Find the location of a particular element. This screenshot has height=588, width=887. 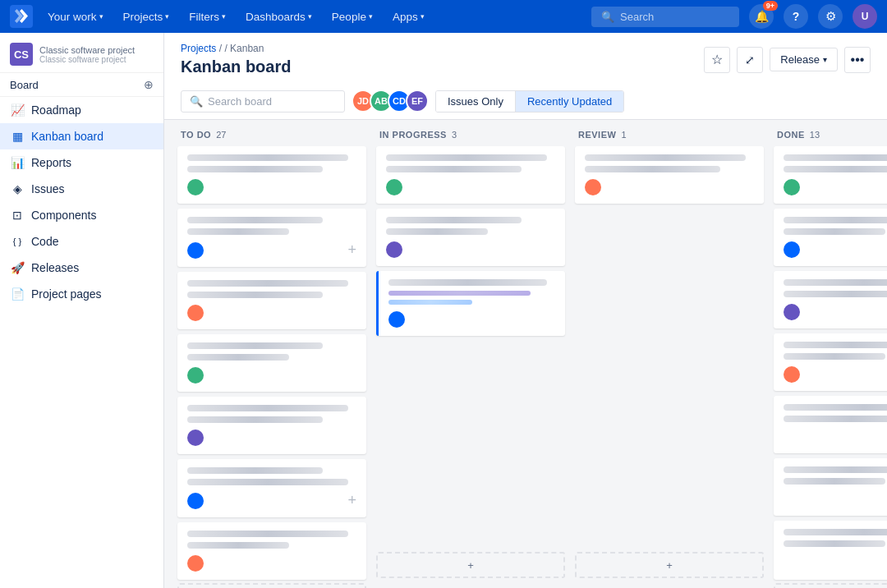

projects-nav: Projects▾ is located at coordinates (146, 16).